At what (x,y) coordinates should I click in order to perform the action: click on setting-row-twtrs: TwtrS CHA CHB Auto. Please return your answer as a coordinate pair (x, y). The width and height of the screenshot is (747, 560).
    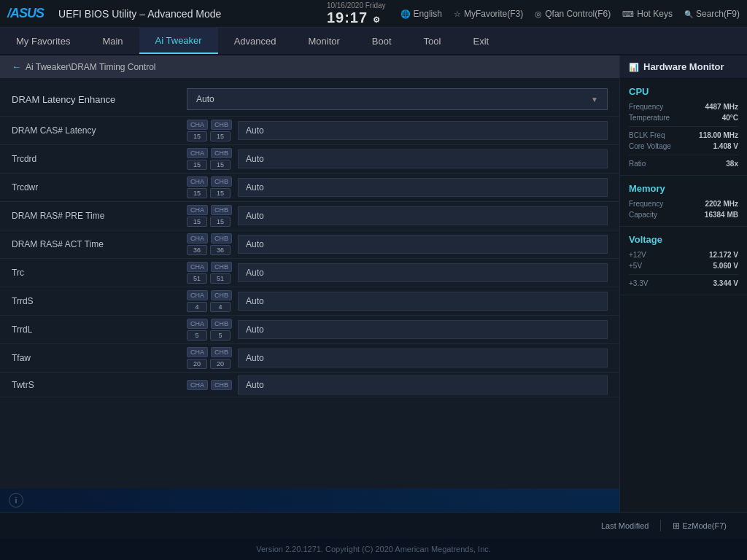
    Looking at the image, I should click on (309, 385).